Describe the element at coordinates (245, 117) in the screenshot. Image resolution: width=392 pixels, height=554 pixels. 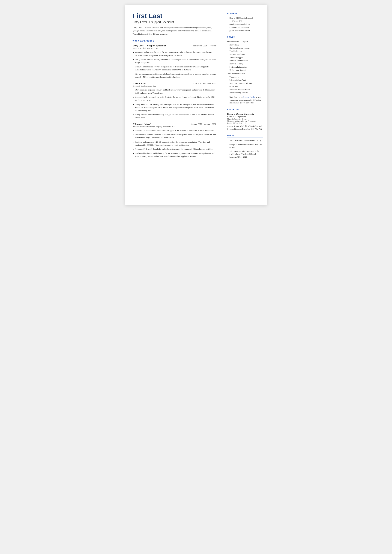
I see `edu-degree: Bachelor of Engineering` at that location.